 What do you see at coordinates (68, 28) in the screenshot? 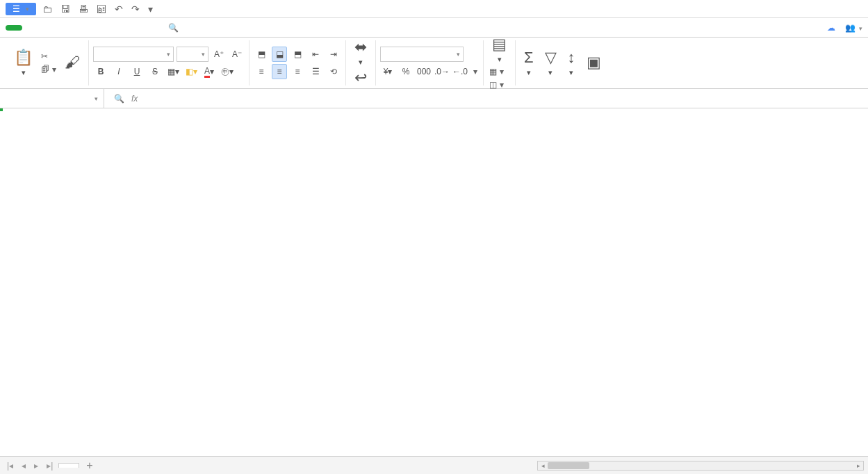
I see `tab-formula` at bounding box center [68, 28].